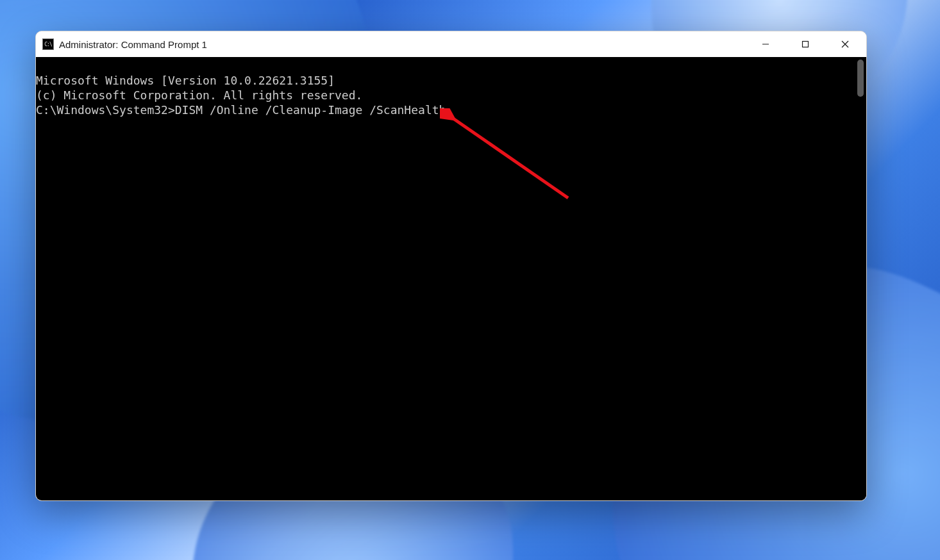  I want to click on minimize-button, so click(766, 44).